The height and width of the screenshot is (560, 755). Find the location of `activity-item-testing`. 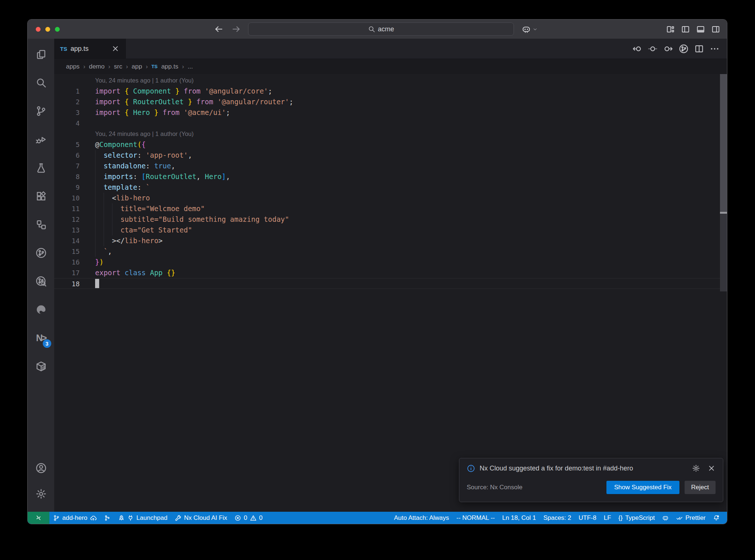

activity-item-testing is located at coordinates (41, 168).